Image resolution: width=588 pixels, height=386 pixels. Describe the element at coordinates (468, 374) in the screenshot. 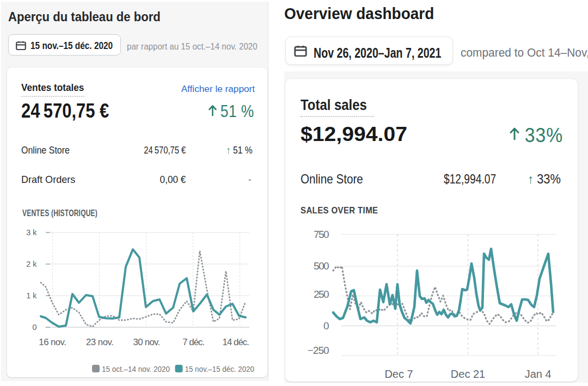

I see `svg-text: Dec 21` at that location.